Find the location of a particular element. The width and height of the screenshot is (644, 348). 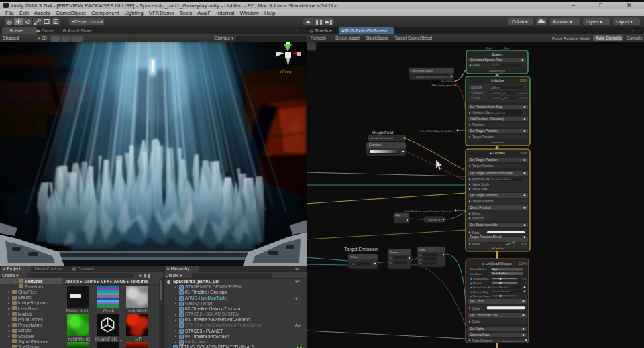

svg-text: Spawn is located at coordinates (498, 54).